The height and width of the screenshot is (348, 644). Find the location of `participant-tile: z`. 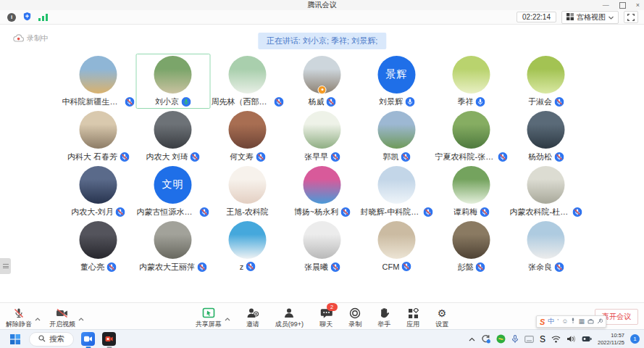

participant-tile: z is located at coordinates (248, 246).